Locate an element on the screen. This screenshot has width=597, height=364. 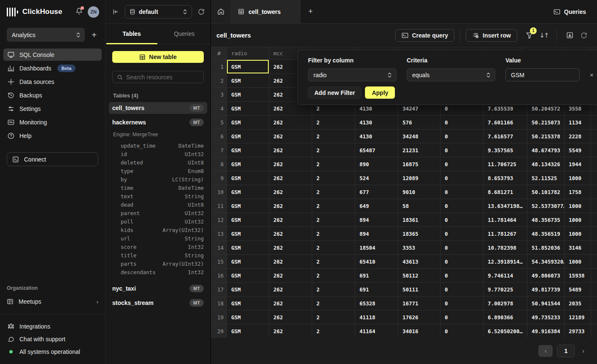
avatar: ZN is located at coordinates (94, 12).